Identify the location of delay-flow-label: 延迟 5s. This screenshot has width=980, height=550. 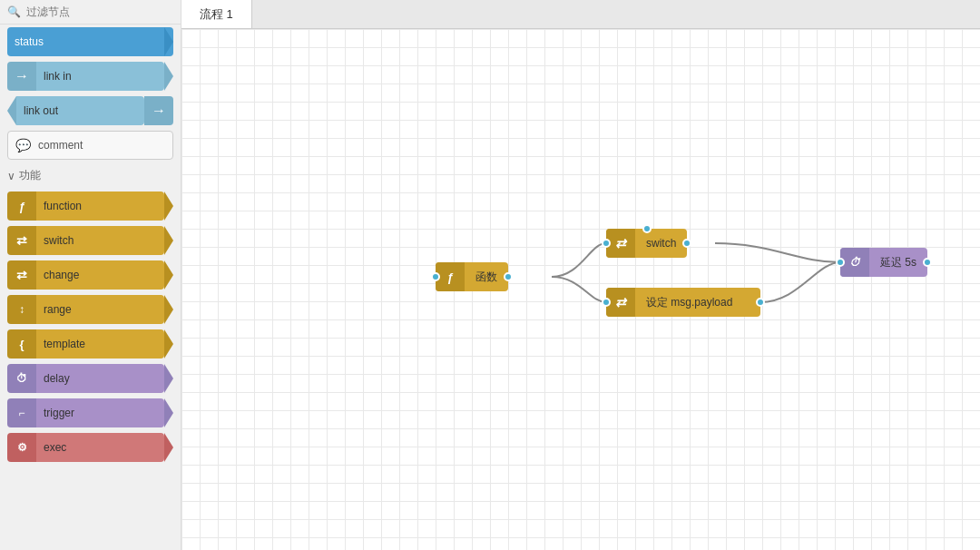
(898, 262).